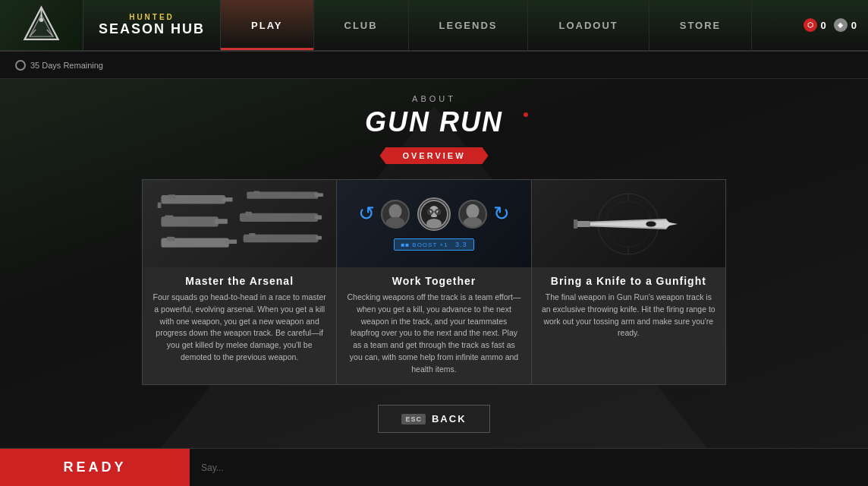 This screenshot has width=868, height=486. I want to click on nav-tabs: PLAY CLUB LEGENDS LOADOUT STORE, so click(507, 25).